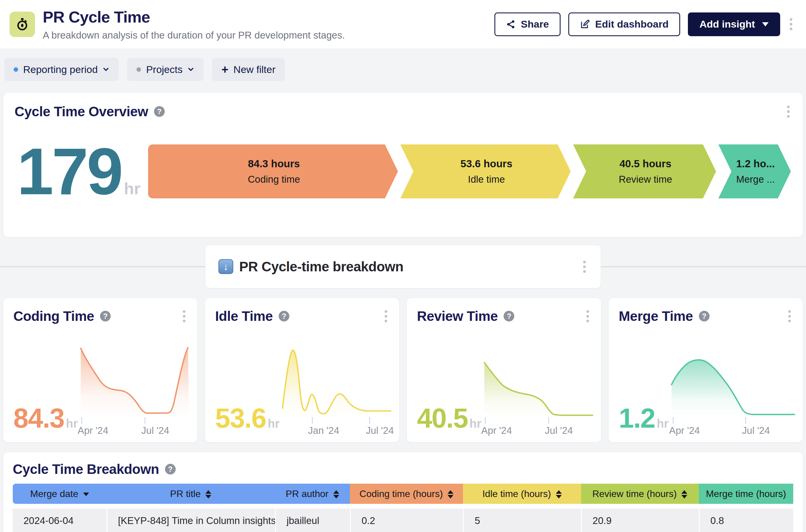 The width and height of the screenshot is (806, 532). Describe the element at coordinates (487, 179) in the screenshot. I see `funnel-stage-label: Idle time` at that location.